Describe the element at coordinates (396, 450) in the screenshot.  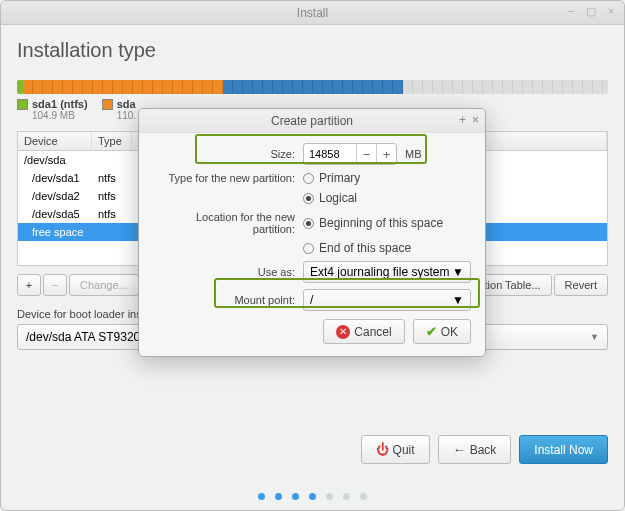
I see `quit-button: ⏻ Quit` at that location.